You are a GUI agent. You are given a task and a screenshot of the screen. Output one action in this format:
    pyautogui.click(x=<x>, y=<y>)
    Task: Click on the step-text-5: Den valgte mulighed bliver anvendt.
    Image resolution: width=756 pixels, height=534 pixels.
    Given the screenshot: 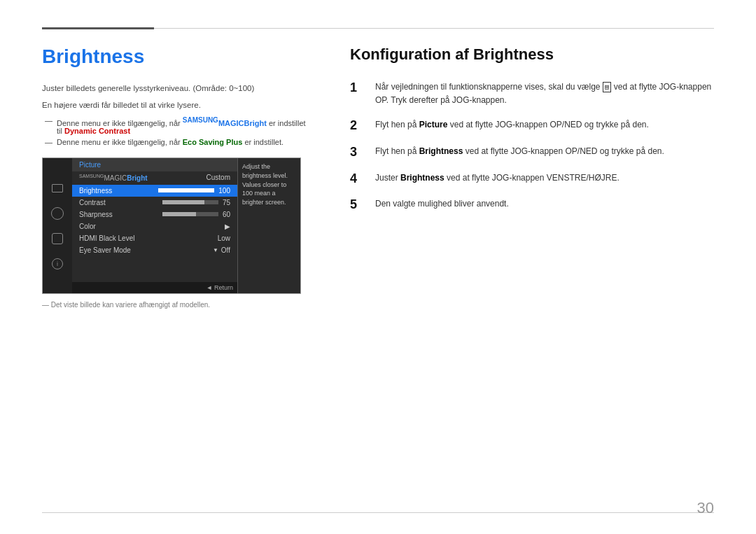 What is the action you would take?
    pyautogui.click(x=545, y=204)
    